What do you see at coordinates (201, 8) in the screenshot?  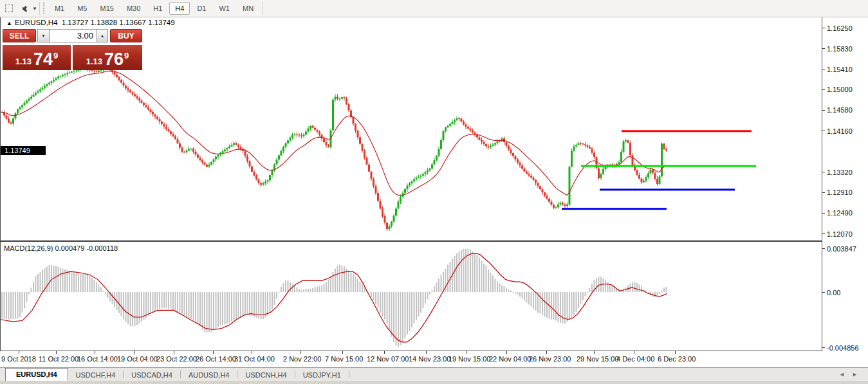 I see `timeframe-button-d1: D1` at bounding box center [201, 8].